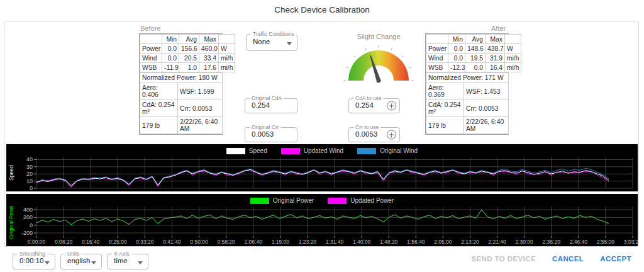 The height and width of the screenshot is (272, 644). Describe the element at coordinates (30, 181) in the screenshot. I see `tick-label: 10` at that location.